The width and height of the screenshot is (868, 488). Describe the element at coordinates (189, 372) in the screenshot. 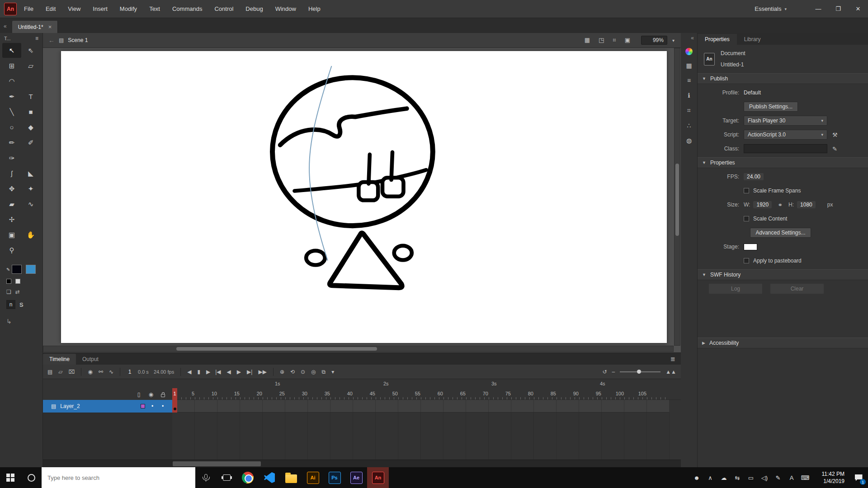

I see `step-back-button: ◀` at that location.